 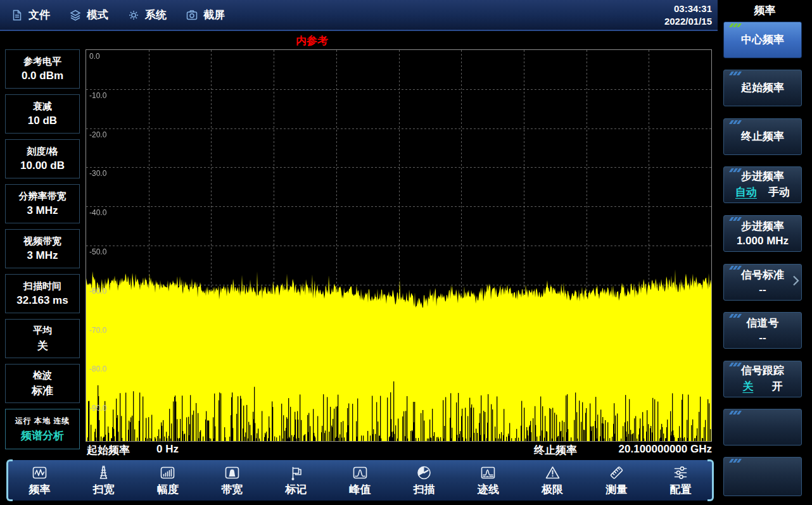 I want to click on stop-frequency-button: 终止频率, so click(x=763, y=137).